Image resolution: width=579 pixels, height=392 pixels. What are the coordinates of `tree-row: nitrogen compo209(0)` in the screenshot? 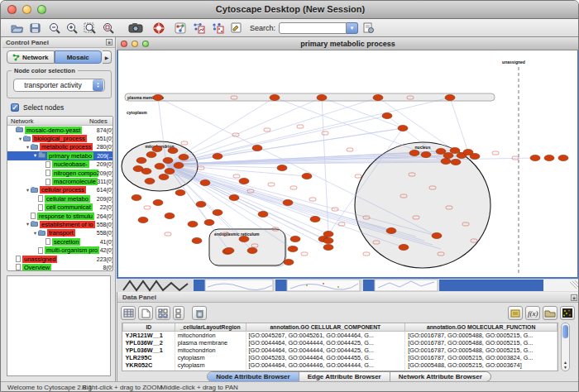 It's located at (60, 173).